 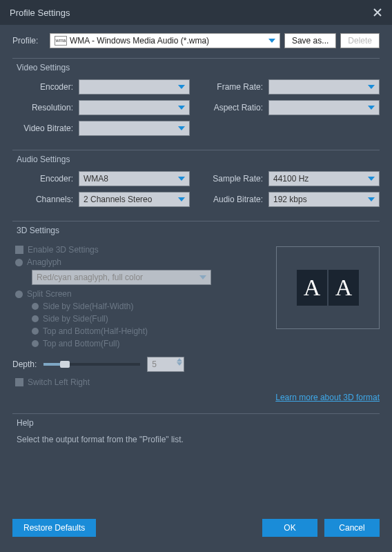 What do you see at coordinates (54, 528) in the screenshot?
I see `restore-defaults-button: Restore Defaults` at bounding box center [54, 528].